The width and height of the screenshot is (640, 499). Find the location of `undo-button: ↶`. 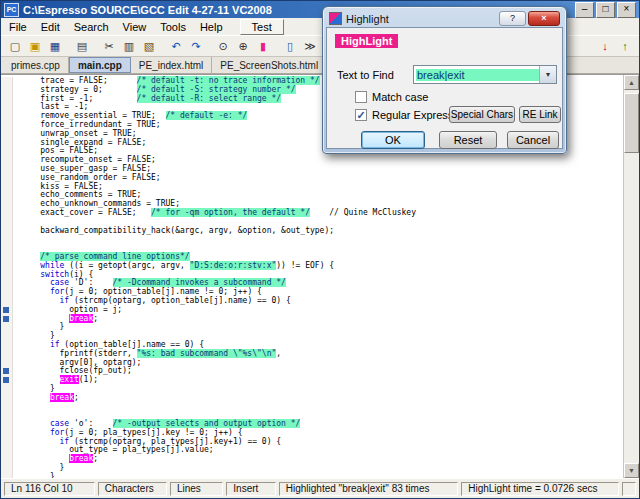

undo-button: ↶ is located at coordinates (176, 46).